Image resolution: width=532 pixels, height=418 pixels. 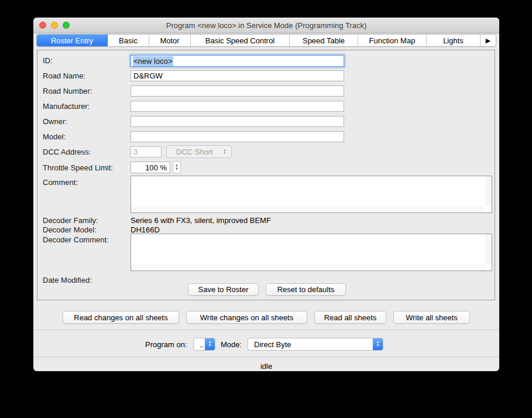 I want to click on decoder-comment-textarea, so click(x=311, y=252).